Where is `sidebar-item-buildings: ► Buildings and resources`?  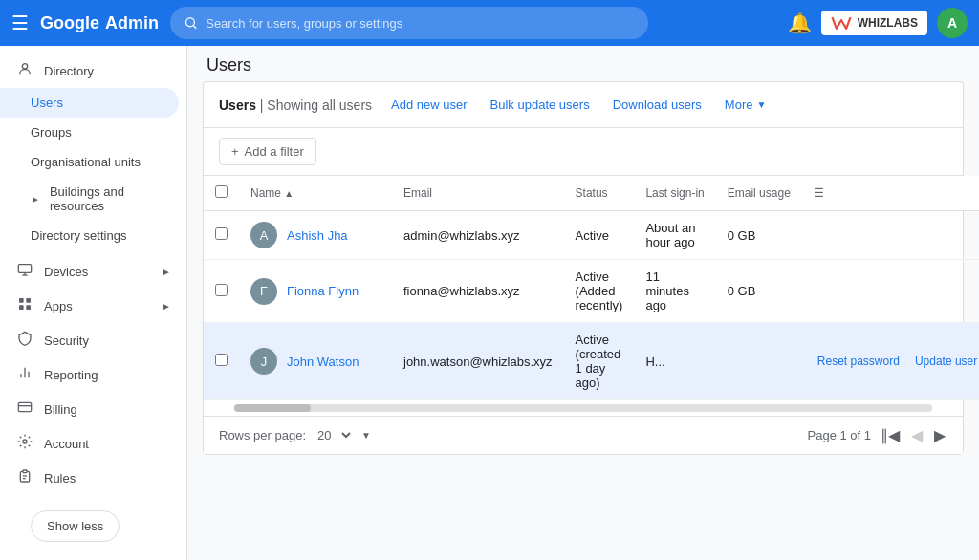
sidebar-item-buildings: ► Buildings and resources is located at coordinates (90, 199).